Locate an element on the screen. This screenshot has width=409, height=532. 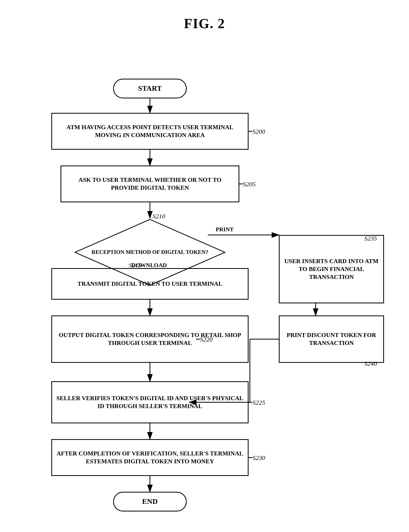
s235-label: S235 is located at coordinates (371, 238).